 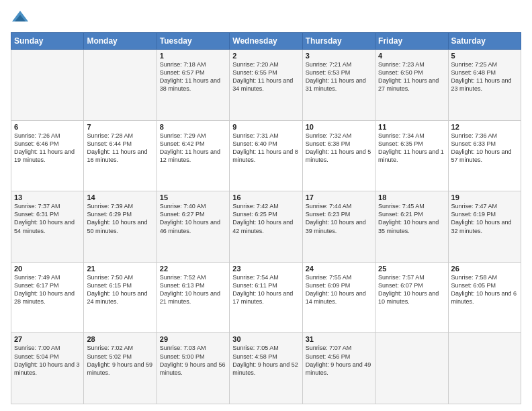 What do you see at coordinates (120, 148) in the screenshot?
I see `cell-content: Sunrise: 7:28 AMSunset: 6:44 PMDaylight:…` at bounding box center [120, 148].